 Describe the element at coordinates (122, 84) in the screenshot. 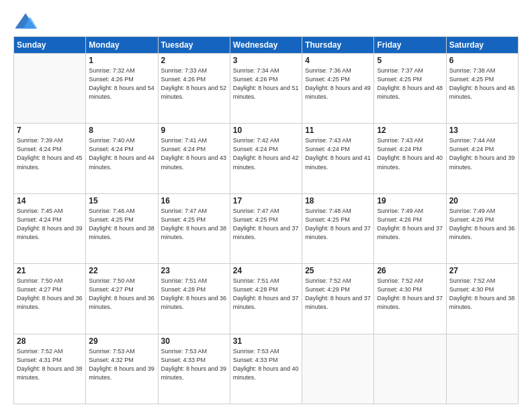

I see `day-info: Sunrise: 7:32 AMSunset: 4:26 PMDaylight:…` at that location.